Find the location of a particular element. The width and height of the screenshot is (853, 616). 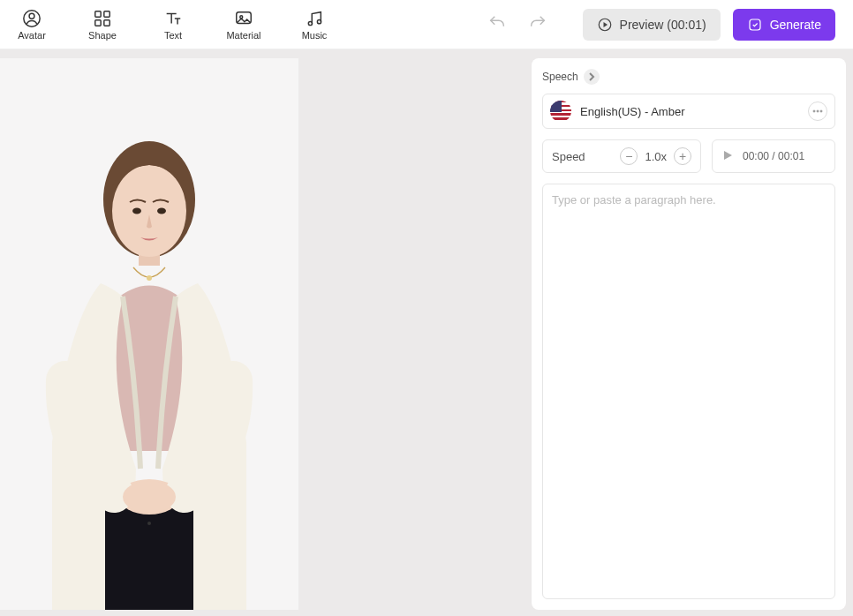

material-tool-label: Material is located at coordinates (244, 35).